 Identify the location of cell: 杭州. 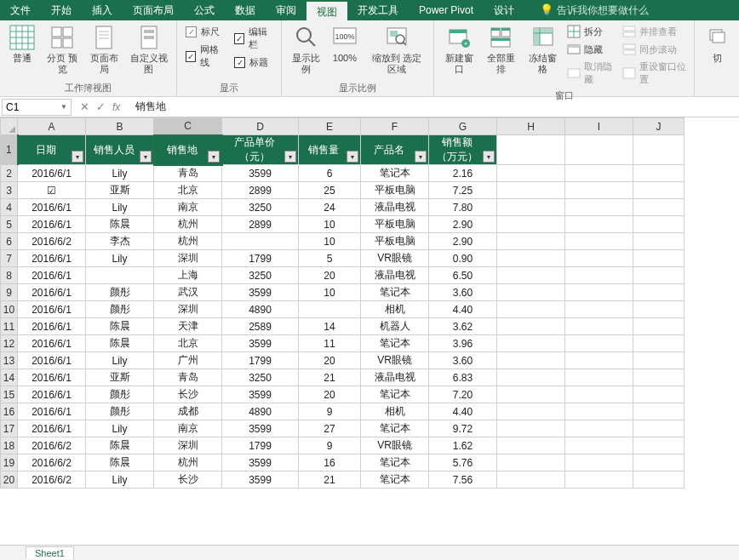
(188, 242).